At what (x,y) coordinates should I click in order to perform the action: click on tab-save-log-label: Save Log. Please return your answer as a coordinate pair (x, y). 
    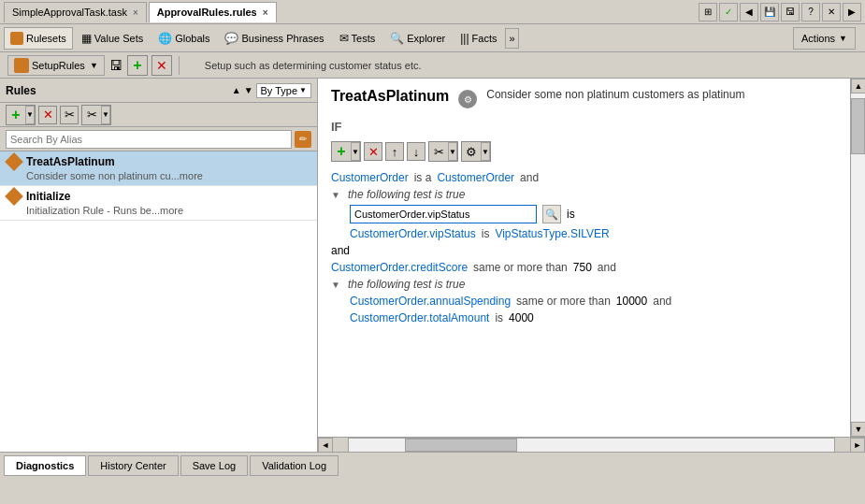
    Looking at the image, I should click on (214, 466).